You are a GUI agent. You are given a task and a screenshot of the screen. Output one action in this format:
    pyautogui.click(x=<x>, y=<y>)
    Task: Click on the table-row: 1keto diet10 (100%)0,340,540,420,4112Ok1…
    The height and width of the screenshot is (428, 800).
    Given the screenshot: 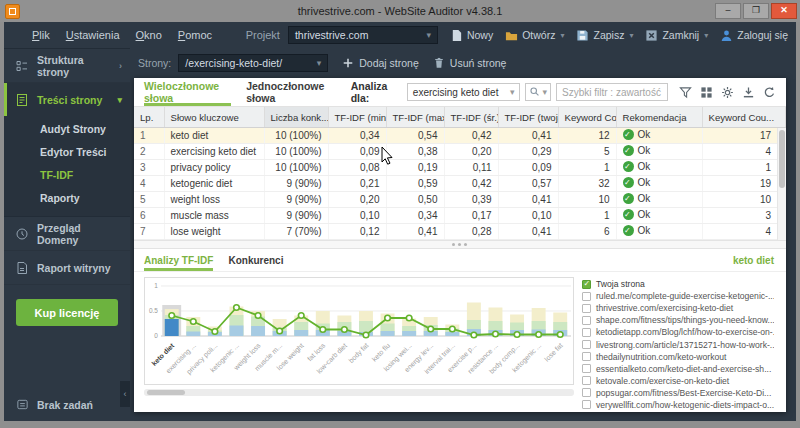 What is the action you would take?
    pyautogui.click(x=460, y=136)
    